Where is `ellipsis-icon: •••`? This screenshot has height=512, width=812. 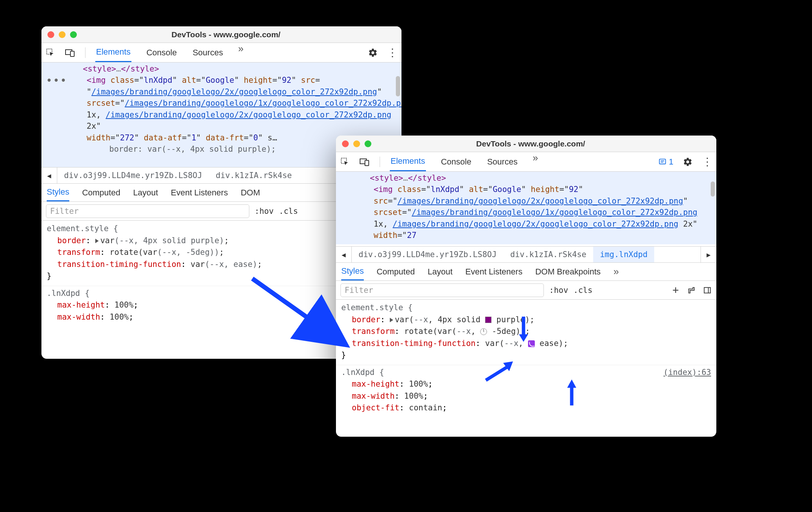
ellipsis-icon: ••• is located at coordinates (56, 81).